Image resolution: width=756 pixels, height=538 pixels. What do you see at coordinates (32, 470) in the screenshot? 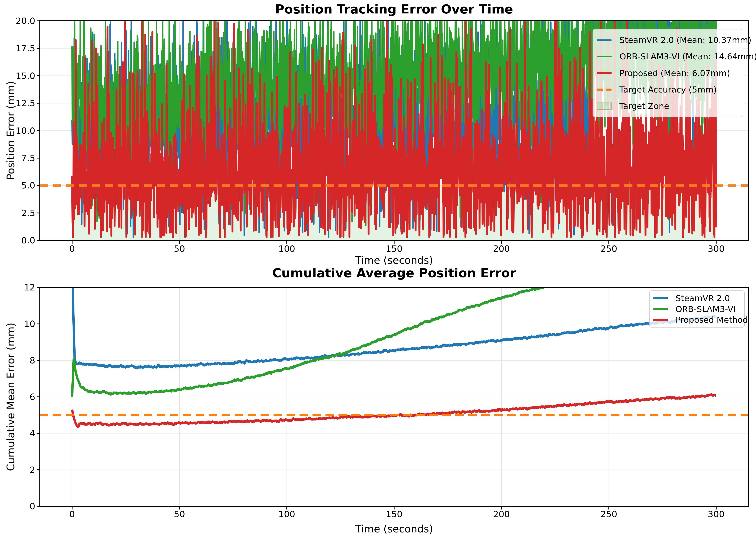
I see `y-tick-label: 2` at bounding box center [32, 470].